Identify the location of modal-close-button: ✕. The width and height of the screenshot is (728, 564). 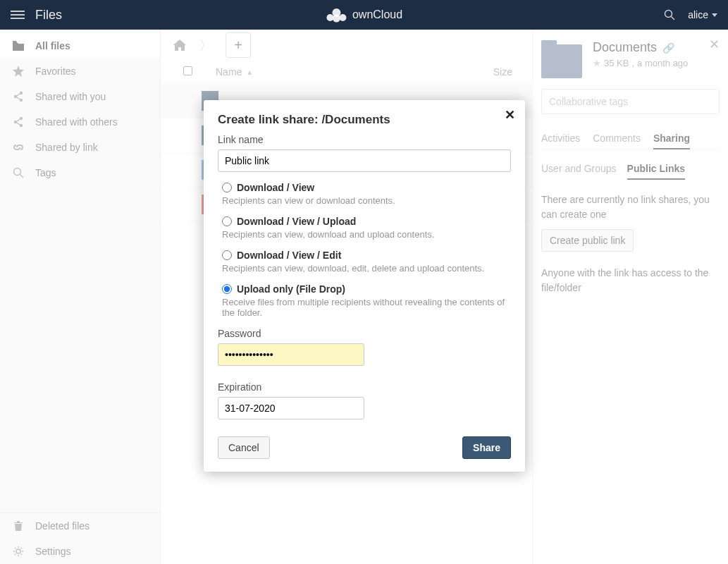
(510, 115).